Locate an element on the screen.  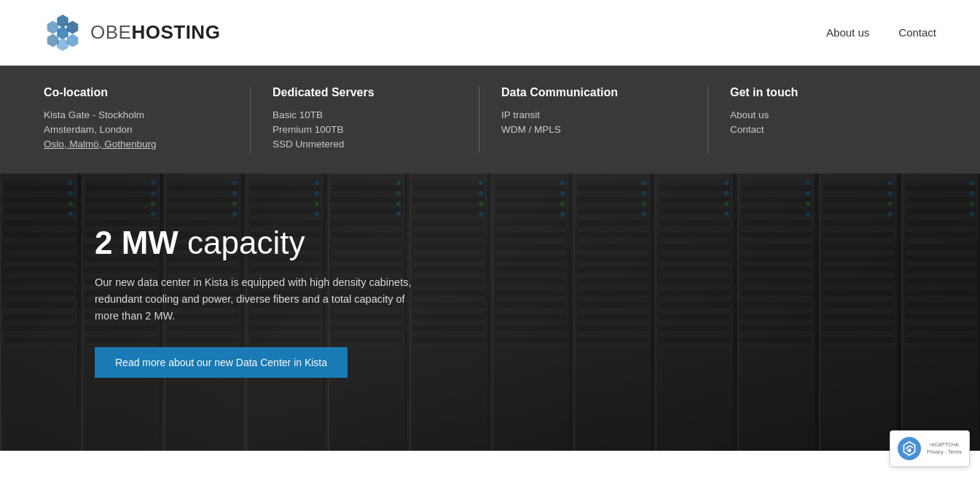
hero-title: 2 MW capacity is located at coordinates (255, 243).